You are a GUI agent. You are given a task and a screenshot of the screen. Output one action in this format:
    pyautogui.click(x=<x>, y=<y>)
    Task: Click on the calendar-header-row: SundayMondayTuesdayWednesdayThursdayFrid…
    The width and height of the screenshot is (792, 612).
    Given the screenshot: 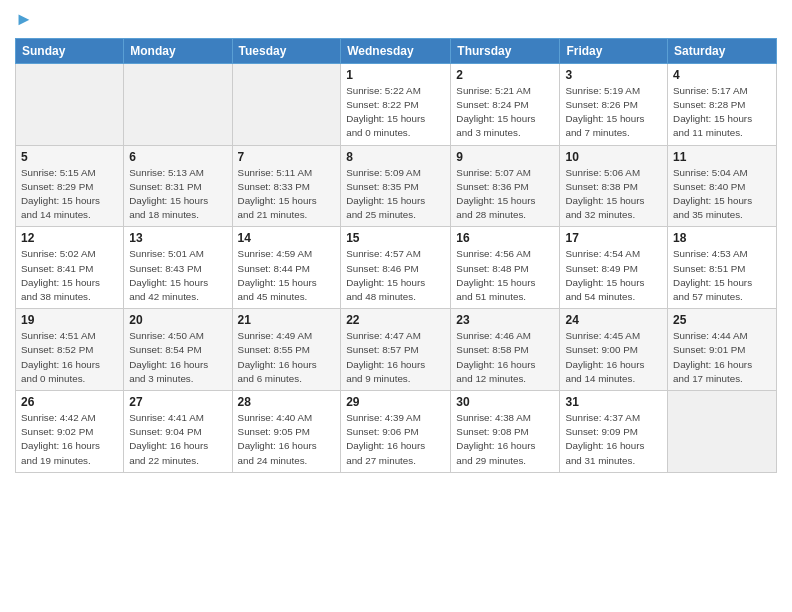 What is the action you would take?
    pyautogui.click(x=396, y=50)
    